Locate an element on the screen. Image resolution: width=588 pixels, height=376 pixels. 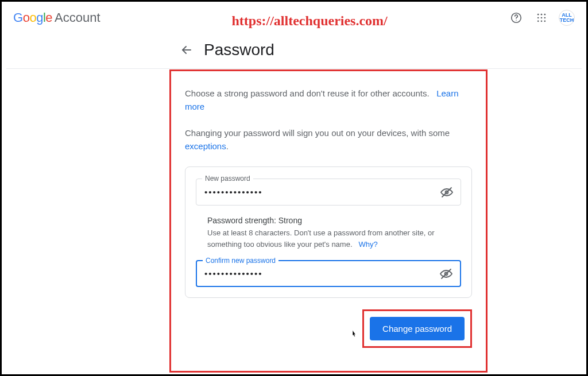
new-password-field: New password is located at coordinates (328, 192).